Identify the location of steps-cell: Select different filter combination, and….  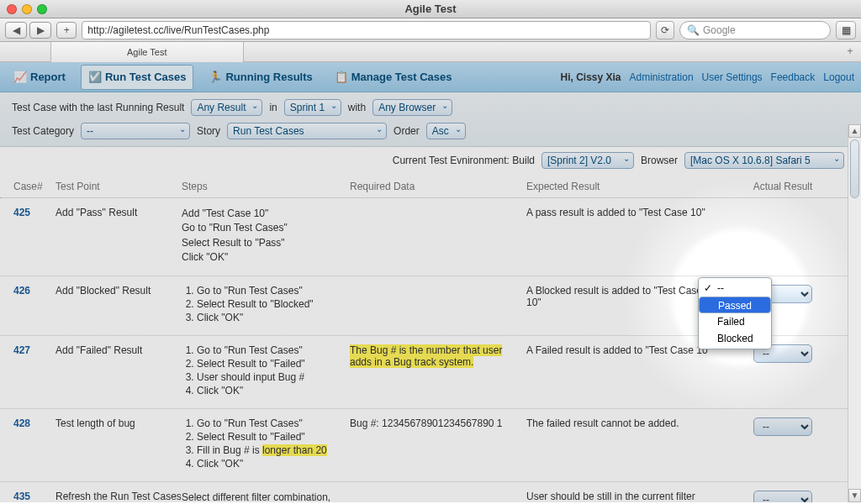
(266, 496).